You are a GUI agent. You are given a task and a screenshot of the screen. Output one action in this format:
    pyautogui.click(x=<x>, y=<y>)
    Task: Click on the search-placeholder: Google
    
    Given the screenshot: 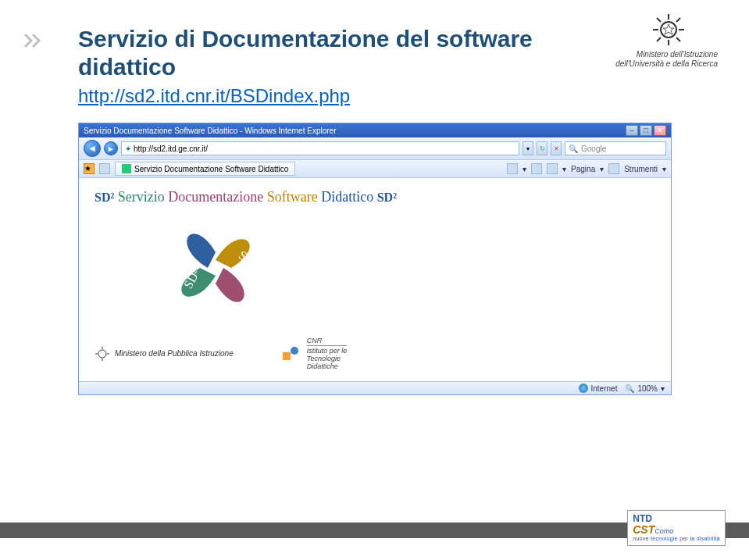 What is the action you would take?
    pyautogui.click(x=594, y=148)
    